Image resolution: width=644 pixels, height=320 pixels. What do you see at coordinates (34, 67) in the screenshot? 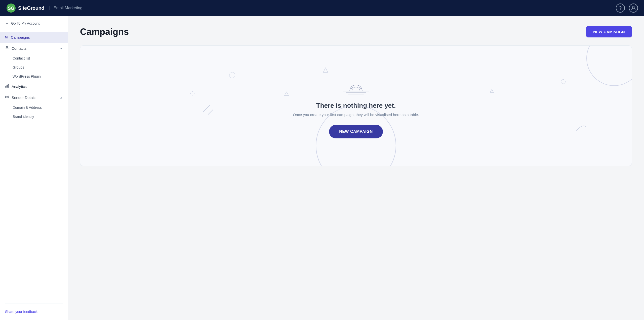
I see `contacts-subnav: Contact list Groups WordPress Plugin` at bounding box center [34, 67].